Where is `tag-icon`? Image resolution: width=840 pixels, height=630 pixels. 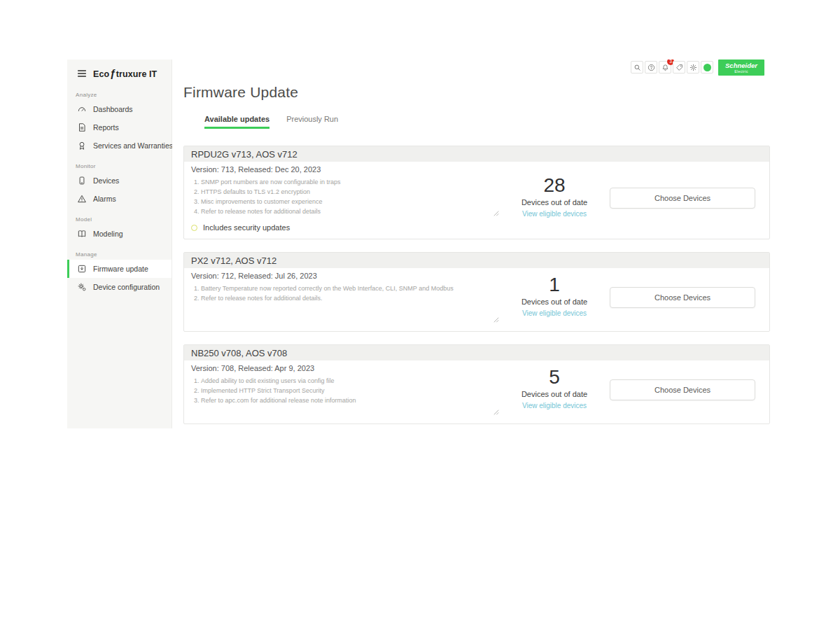
tag-icon is located at coordinates (679, 67).